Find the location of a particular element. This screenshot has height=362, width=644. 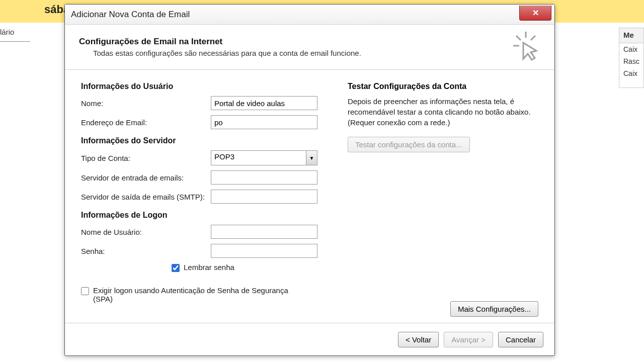

outgoing-server-input is located at coordinates (264, 197).